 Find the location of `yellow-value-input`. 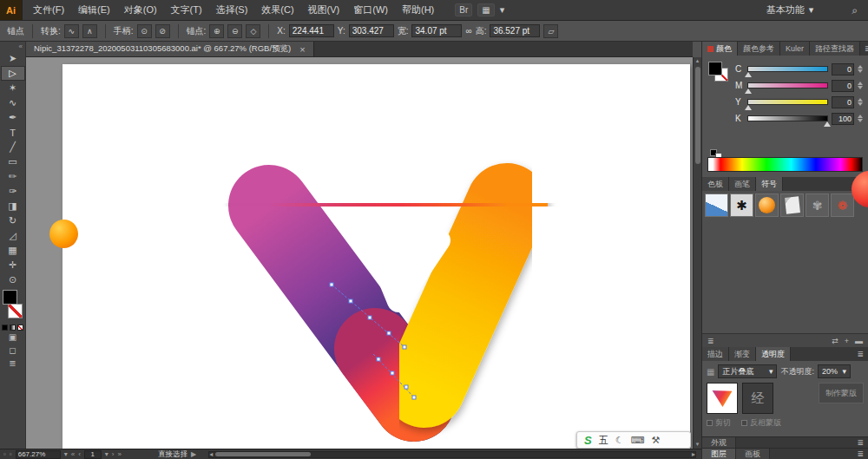

yellow-value-input is located at coordinates (843, 102).